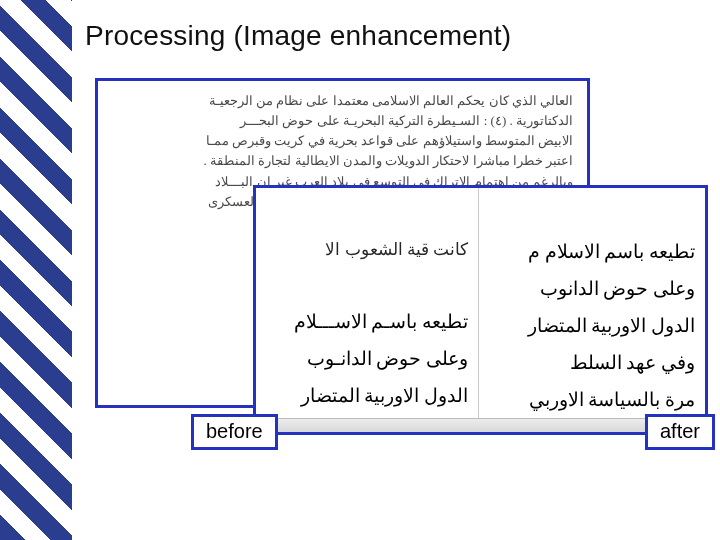 The image size is (720, 540). I want to click on after-left-text: تطيعه باسـم الاســـلام وعلى حوض الدانـوب…, so click(364, 369).